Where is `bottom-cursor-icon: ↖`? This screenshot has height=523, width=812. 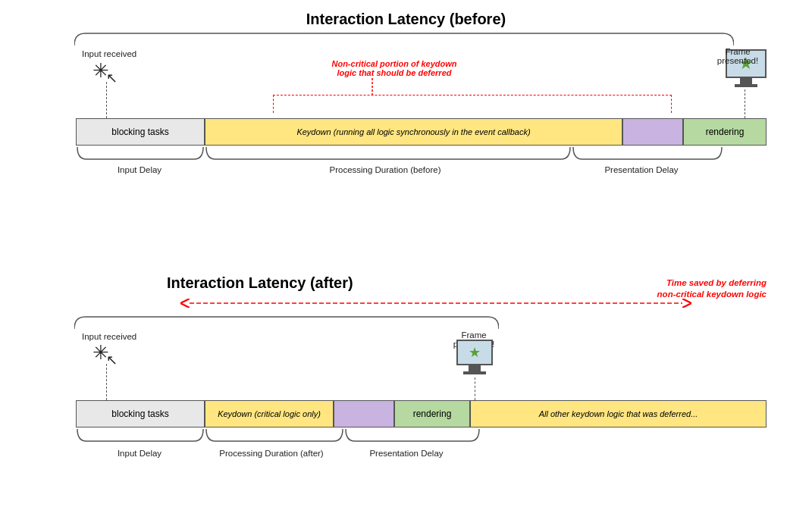 bottom-cursor-icon: ↖ is located at coordinates (112, 360).